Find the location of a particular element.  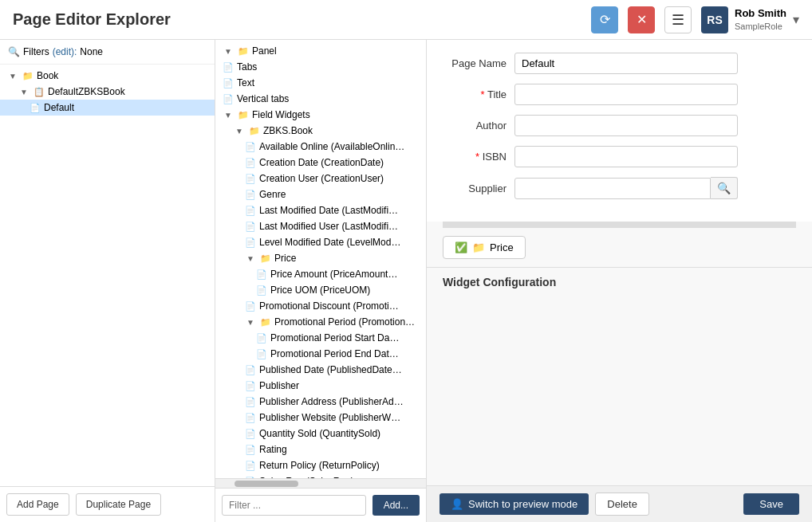

right-panel-bottom: 👤 Switch to preview mode Delete Save is located at coordinates (619, 504).